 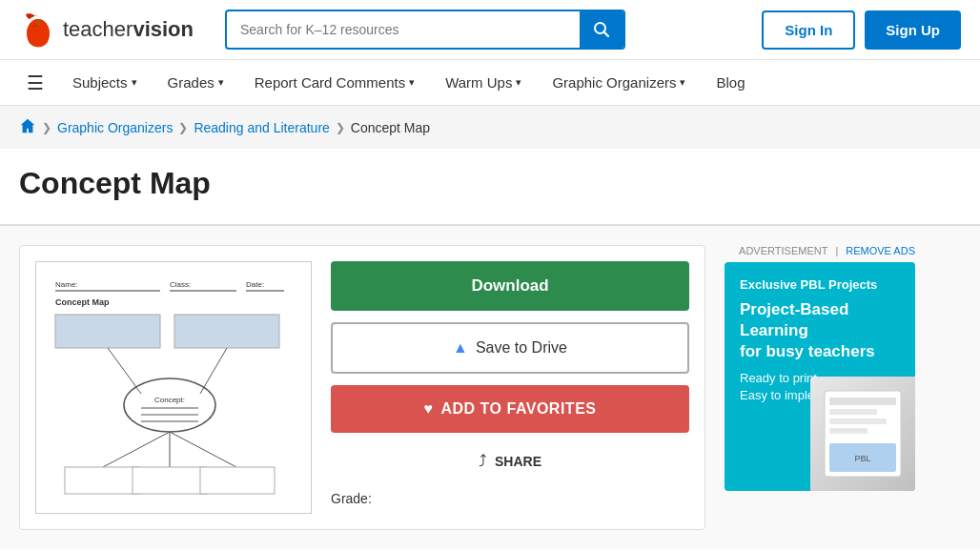 What do you see at coordinates (510, 499) in the screenshot?
I see `grade-section: Grade:` at bounding box center [510, 499].